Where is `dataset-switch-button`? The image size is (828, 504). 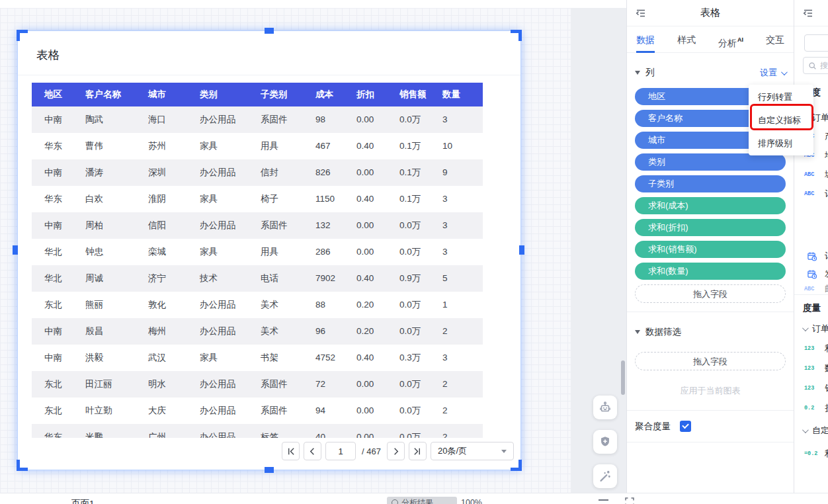 dataset-switch-button is located at coordinates (816, 43).